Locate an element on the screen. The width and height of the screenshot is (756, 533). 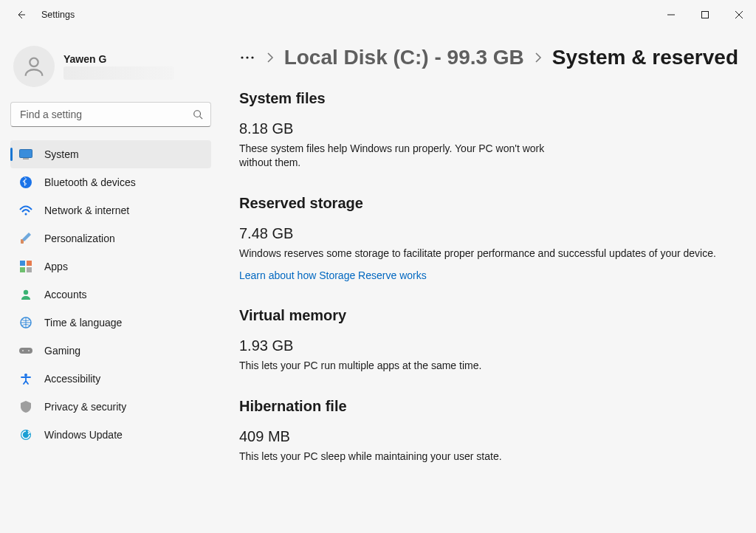
section-value: 409 MB is located at coordinates (489, 437).